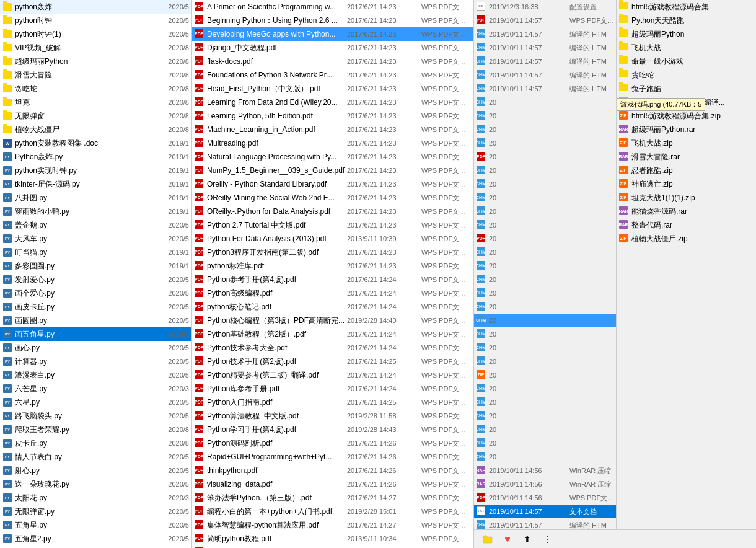  What do you see at coordinates (545, 361) in the screenshot?
I see `right-list-item: CHMjquery1.8.3.chm20` at bounding box center [545, 361].